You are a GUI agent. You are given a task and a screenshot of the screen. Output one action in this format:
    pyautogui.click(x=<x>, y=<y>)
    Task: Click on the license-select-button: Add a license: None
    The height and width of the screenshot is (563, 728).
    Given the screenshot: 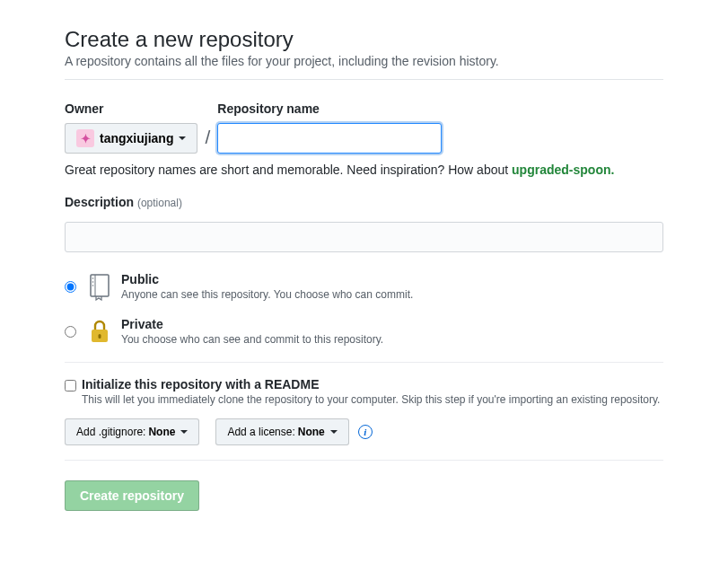 What is the action you would take?
    pyautogui.click(x=282, y=432)
    